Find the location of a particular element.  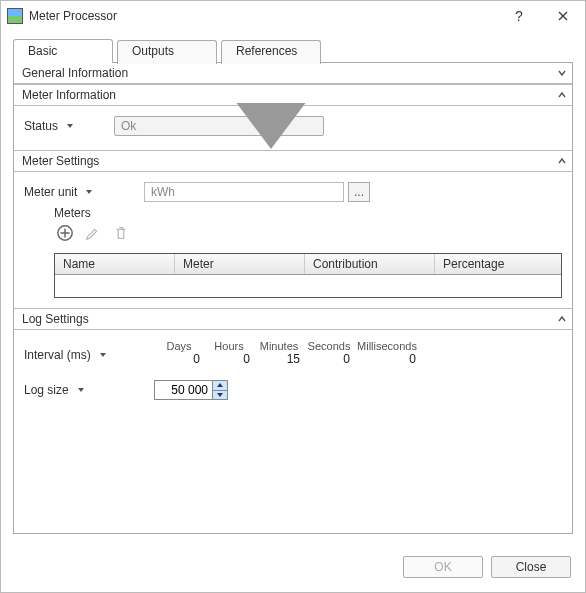

interval-display: Days0 Hours0 Minutes15 Seconds0 Millisec… is located at coordinates (287, 353).